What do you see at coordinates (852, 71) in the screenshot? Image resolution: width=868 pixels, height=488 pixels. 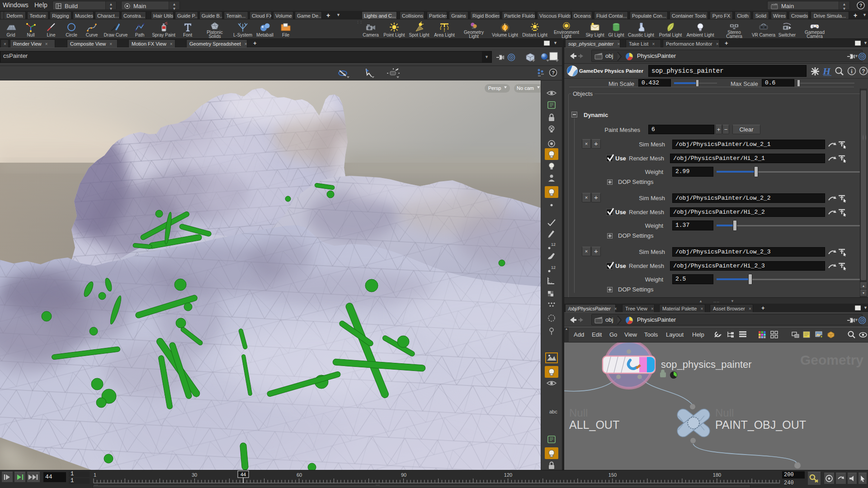 I see `svg-text: i` at bounding box center [852, 71].